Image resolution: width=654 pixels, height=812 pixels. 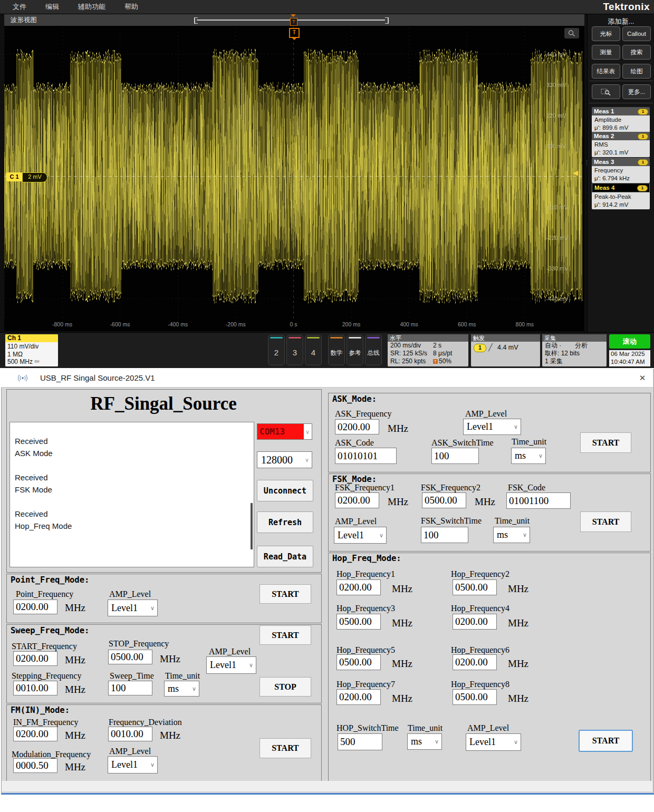 What do you see at coordinates (92, 7) in the screenshot?
I see `menu-item-utility: 辅助功能` at bounding box center [92, 7].